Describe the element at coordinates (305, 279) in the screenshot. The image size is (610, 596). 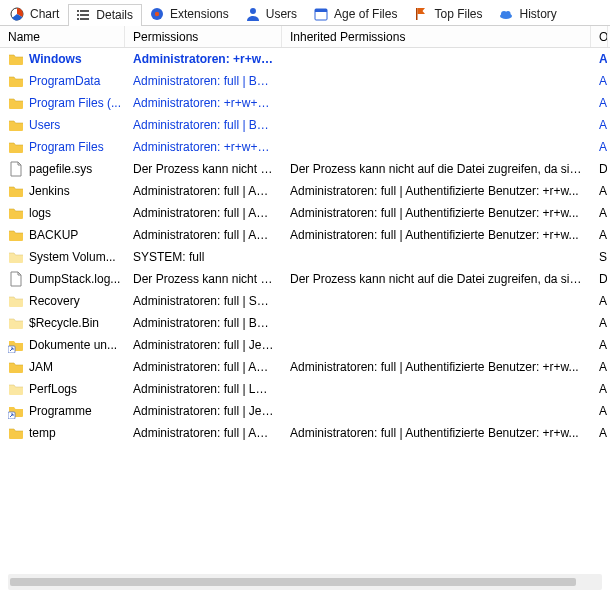
I see `table-row: DumpStack.log...Der Prozess kann nicht a…` at that location.